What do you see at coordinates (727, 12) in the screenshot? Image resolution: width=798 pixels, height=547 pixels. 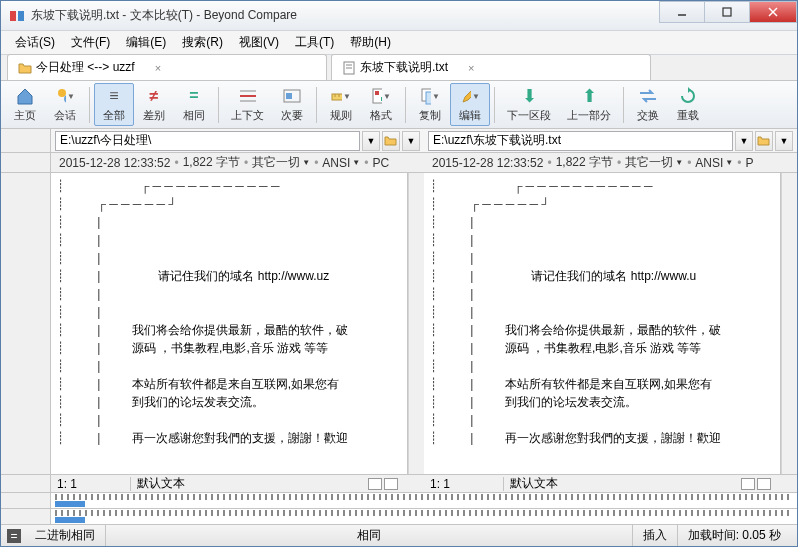 I see `maximize-button` at bounding box center [727, 12].